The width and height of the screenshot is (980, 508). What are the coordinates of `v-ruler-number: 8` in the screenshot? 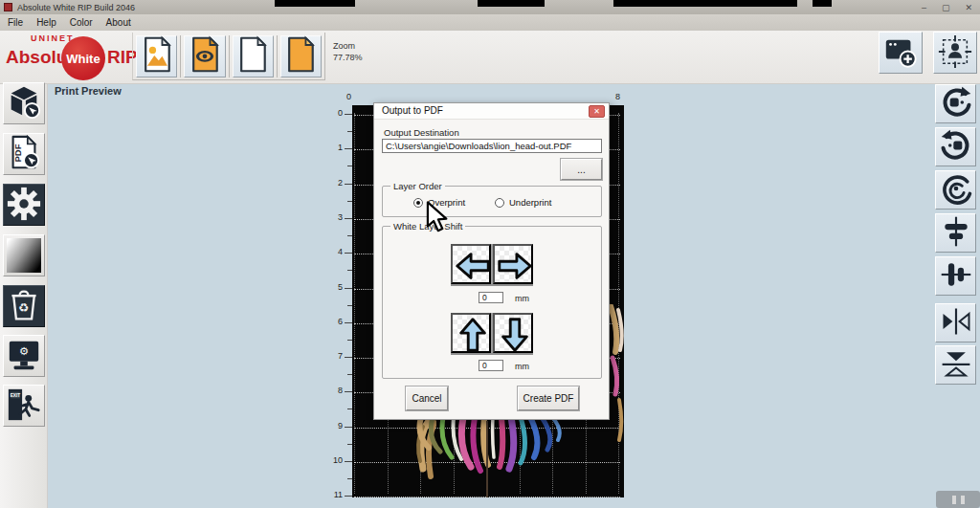 It's located at (335, 390).